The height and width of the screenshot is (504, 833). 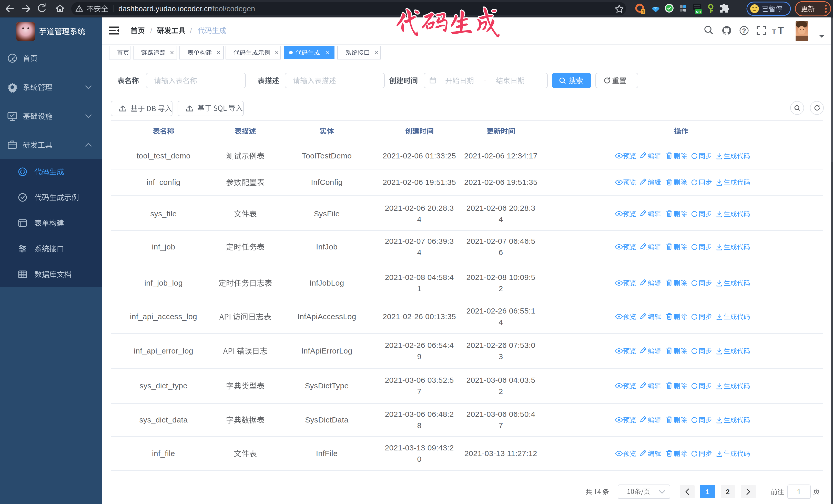 What do you see at coordinates (419, 380) in the screenshot?
I see `svg-text: 2021-03-06 03:52:5` at bounding box center [419, 380].